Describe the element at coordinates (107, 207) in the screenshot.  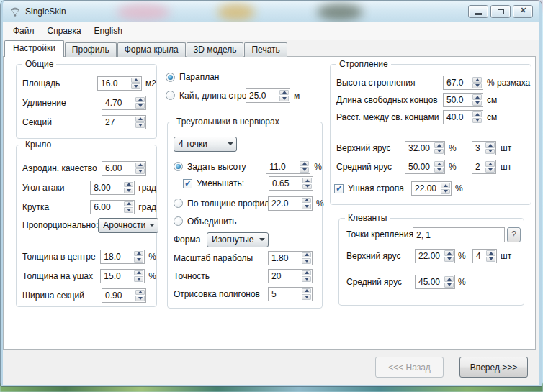
I see `twist-value: 6.00` at that location.